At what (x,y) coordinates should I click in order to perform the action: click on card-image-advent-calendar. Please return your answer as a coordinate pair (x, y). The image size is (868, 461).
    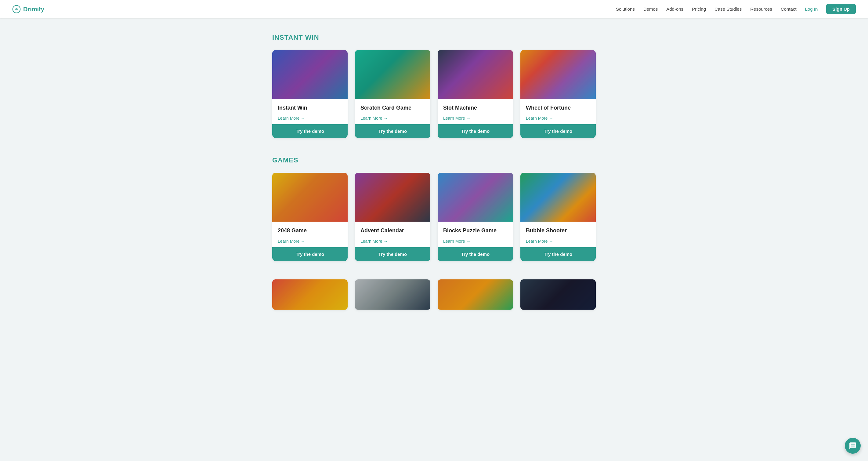
    Looking at the image, I should click on (393, 197).